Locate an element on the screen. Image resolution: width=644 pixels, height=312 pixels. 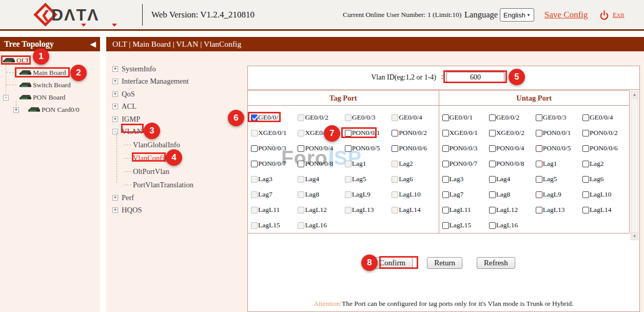
refresh-button: Refresh is located at coordinates (496, 263).